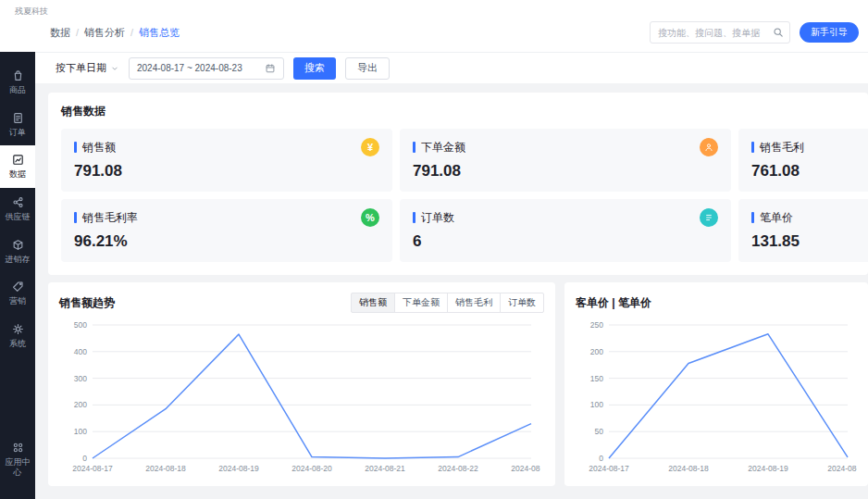 This screenshot has height=499, width=868. I want to click on stat-value: 96.21%, so click(227, 242).